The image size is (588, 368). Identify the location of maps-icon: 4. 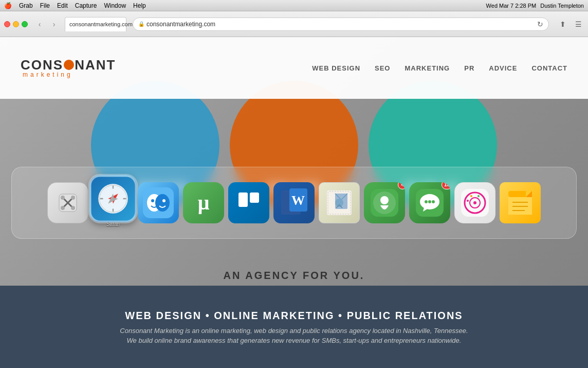
(384, 203).